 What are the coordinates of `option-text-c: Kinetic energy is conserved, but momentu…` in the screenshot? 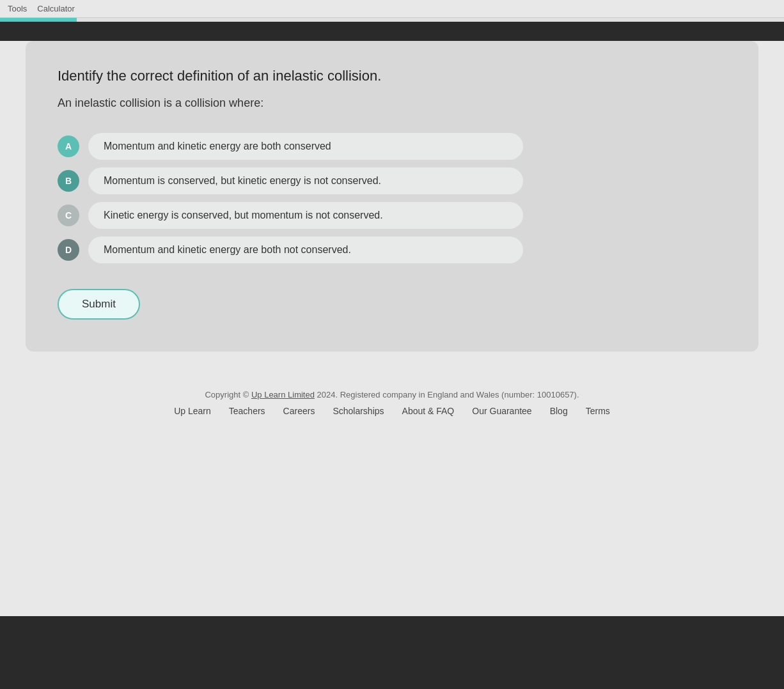 It's located at (306, 215).